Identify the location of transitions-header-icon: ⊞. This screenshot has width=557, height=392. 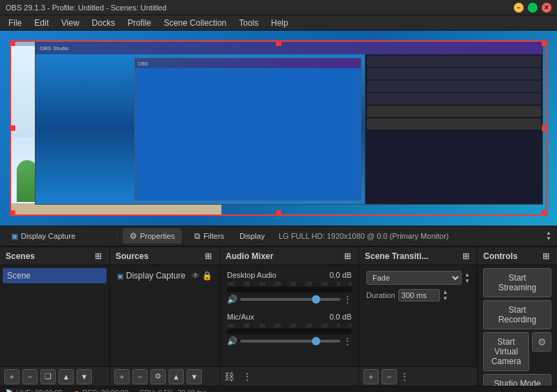
(466, 256).